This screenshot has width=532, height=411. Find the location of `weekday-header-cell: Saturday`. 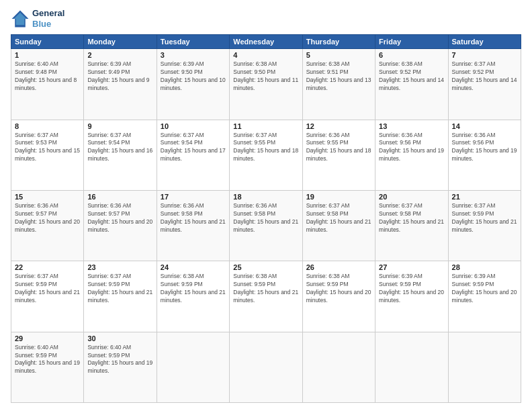

weekday-header-cell: Saturday is located at coordinates (484, 42).